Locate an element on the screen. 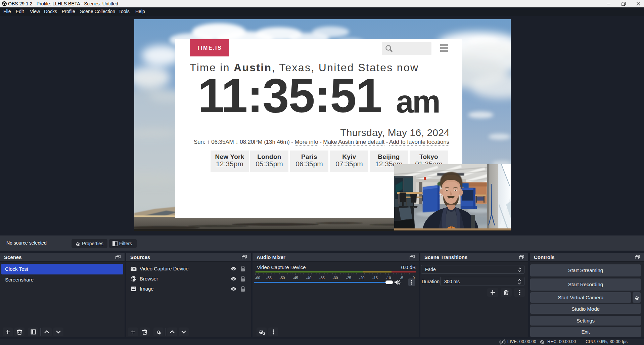  svg-text: -40 is located at coordinates (309, 278).